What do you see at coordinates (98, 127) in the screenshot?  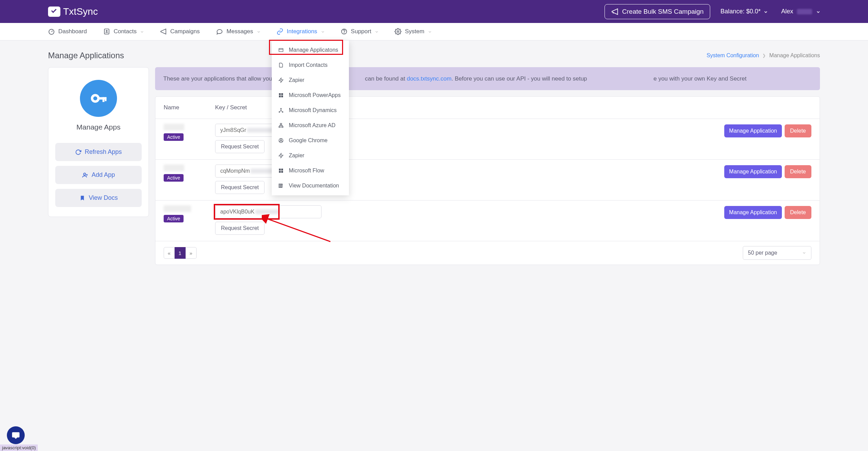 I see `sidebar-title: Manage Apps` at bounding box center [98, 127].